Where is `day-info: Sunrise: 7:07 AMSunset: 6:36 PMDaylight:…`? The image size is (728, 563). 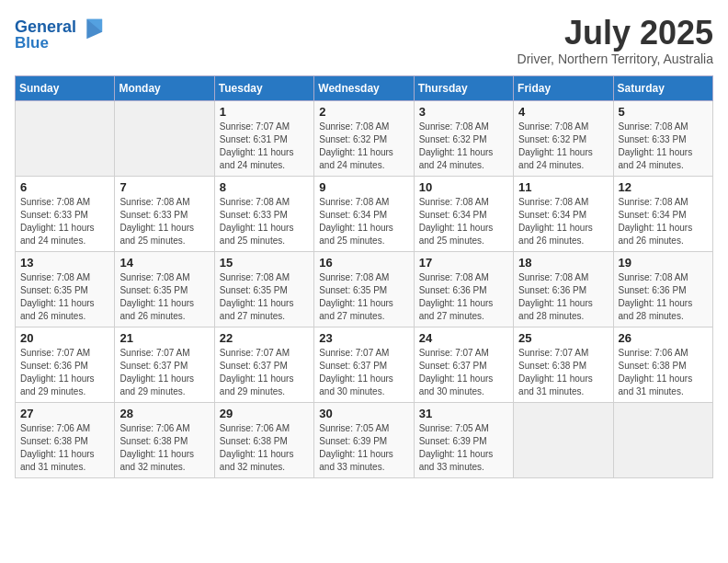
day-info: Sunrise: 7:07 AMSunset: 6:36 PMDaylight:… is located at coordinates (65, 373).